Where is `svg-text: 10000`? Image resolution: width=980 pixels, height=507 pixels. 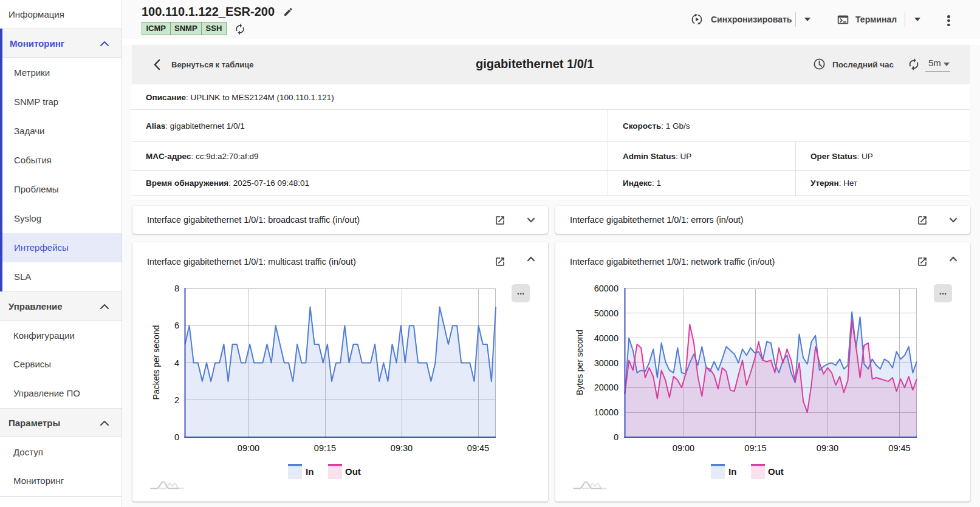
svg-text: 10000 is located at coordinates (606, 412).